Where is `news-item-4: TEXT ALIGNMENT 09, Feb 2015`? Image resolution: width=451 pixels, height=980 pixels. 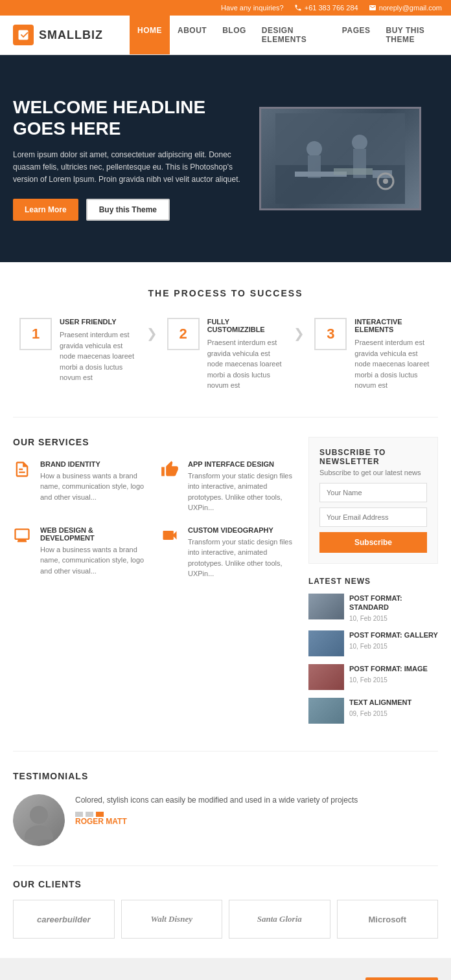
news-item-4: TEXT ALIGNMENT 09, Feb 2015 is located at coordinates (373, 711).